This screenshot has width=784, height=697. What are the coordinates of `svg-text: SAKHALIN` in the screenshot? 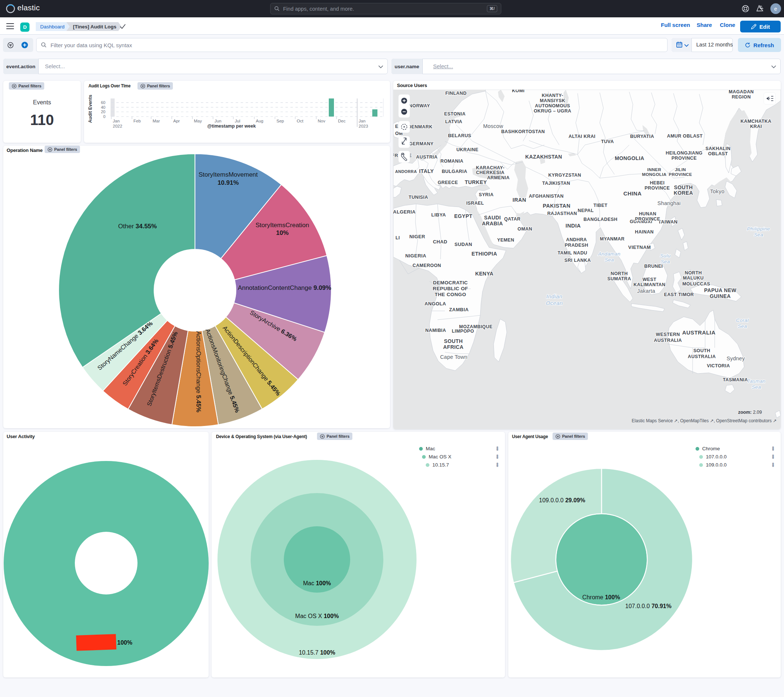 It's located at (718, 149).